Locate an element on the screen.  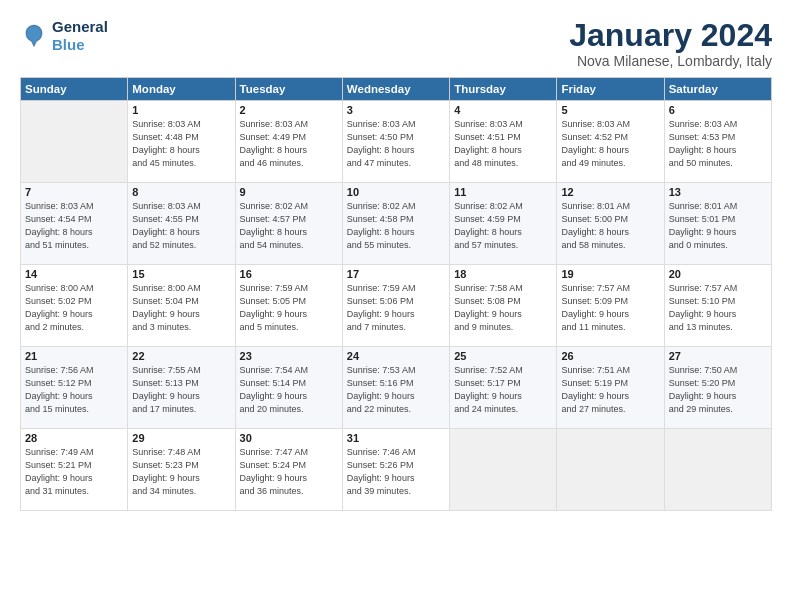
day-info: Sunrise: 7:46 AMSunset: 5:26 PMDaylight:… is located at coordinates (396, 472).